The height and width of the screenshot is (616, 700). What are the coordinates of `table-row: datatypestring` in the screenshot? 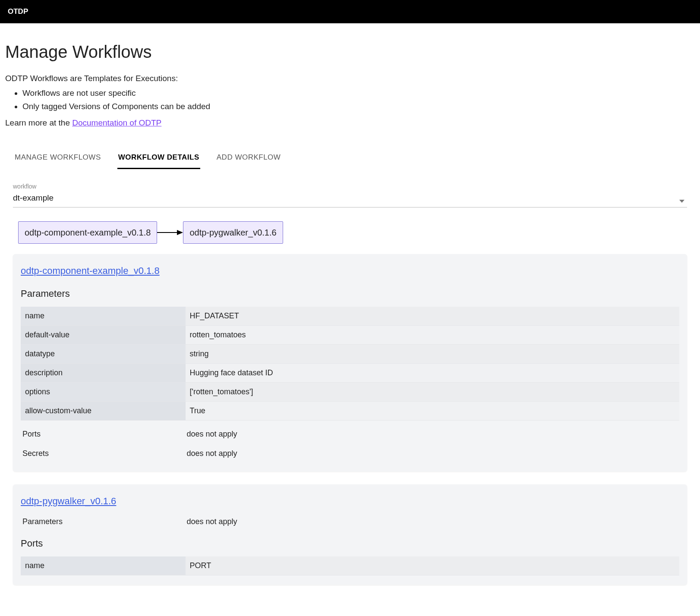 It's located at (350, 354).